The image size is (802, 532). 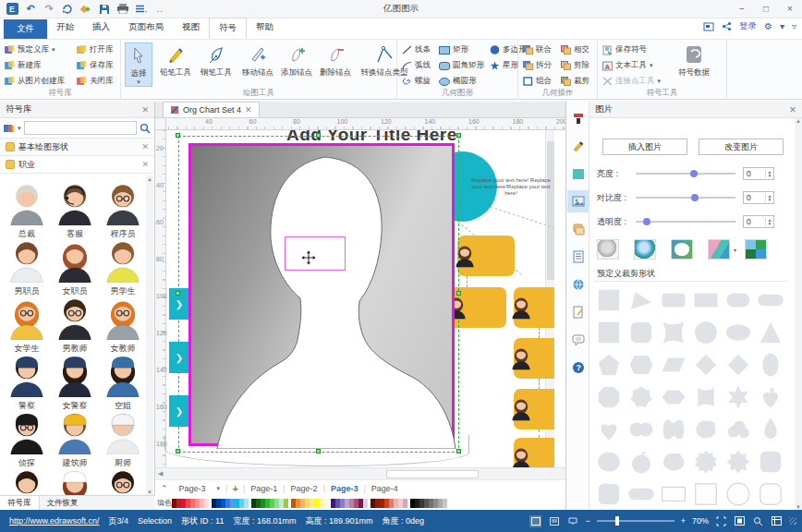 What do you see at coordinates (798, 314) in the screenshot?
I see `picture-panel-scrollbar: ▲ ▼` at bounding box center [798, 314].